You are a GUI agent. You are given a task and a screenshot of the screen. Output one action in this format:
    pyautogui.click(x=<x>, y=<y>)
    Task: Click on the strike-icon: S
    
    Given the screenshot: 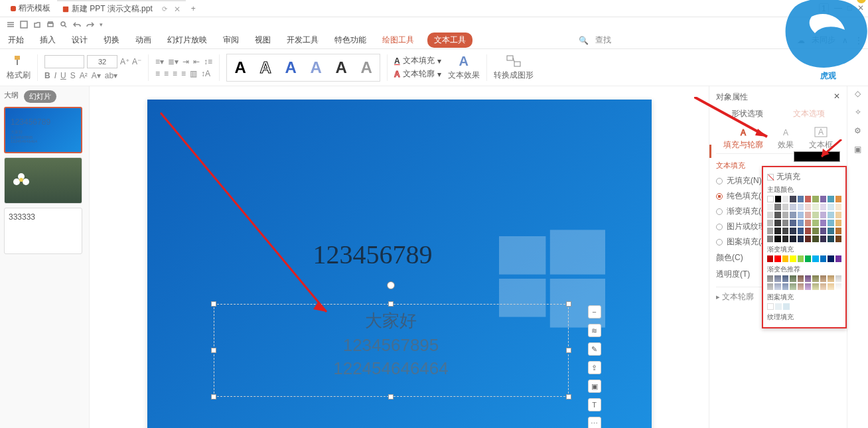 What is the action you would take?
    pyautogui.click(x=73, y=76)
    